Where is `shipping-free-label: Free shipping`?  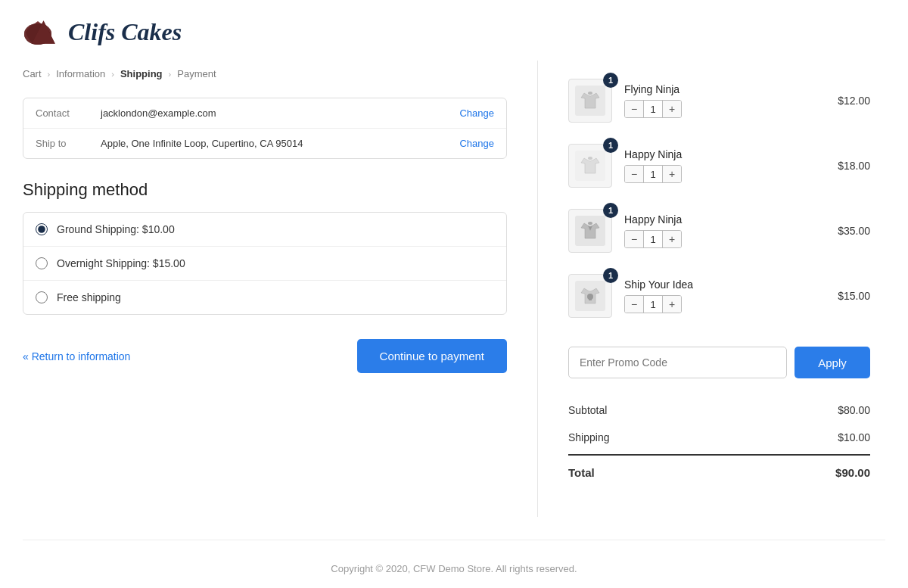
shipping-free-label: Free shipping is located at coordinates (89, 297).